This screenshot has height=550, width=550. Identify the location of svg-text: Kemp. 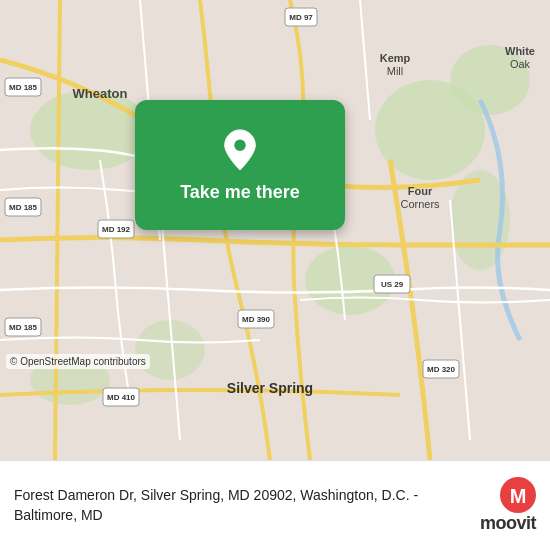
(396, 58).